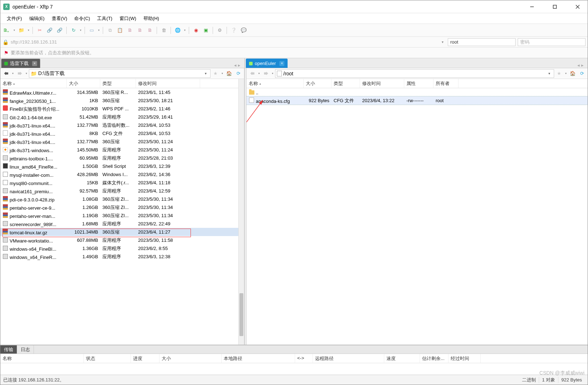 This screenshot has height=385, width=588. What do you see at coordinates (414, 74) in the screenshot?
I see `remote-path-input` at bounding box center [414, 74].